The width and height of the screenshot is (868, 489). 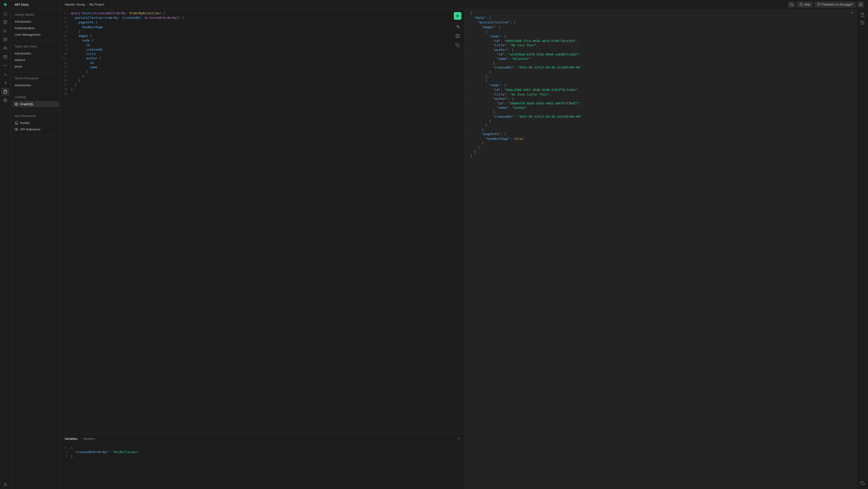 What do you see at coordinates (262, 54) in the screenshot?
I see `code-line: 10 title` at bounding box center [262, 54].